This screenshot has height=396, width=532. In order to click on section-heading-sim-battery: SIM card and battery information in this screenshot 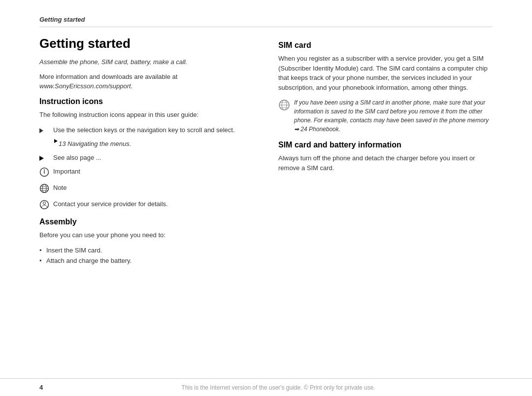, I will do `click(385, 145)`.